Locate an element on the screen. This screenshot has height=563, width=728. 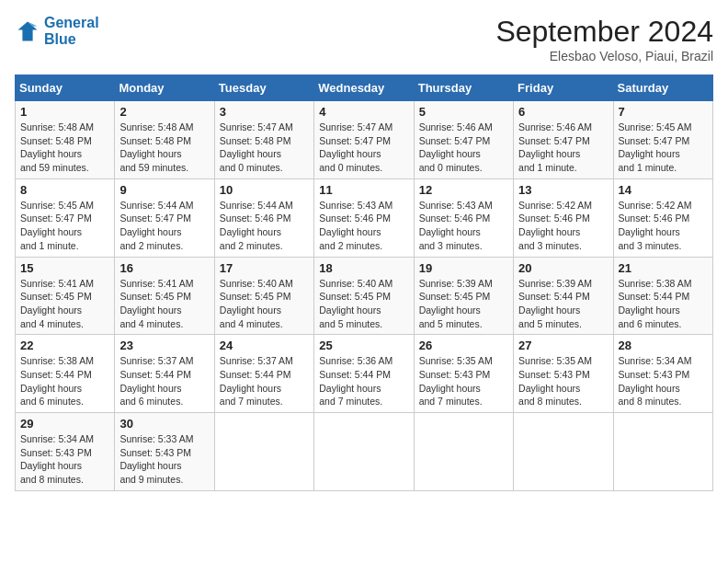
col-tuesday: Tuesday is located at coordinates (264, 88).